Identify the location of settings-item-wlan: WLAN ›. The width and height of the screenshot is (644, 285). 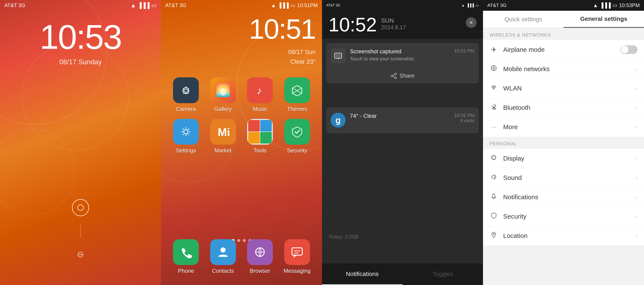
(564, 88).